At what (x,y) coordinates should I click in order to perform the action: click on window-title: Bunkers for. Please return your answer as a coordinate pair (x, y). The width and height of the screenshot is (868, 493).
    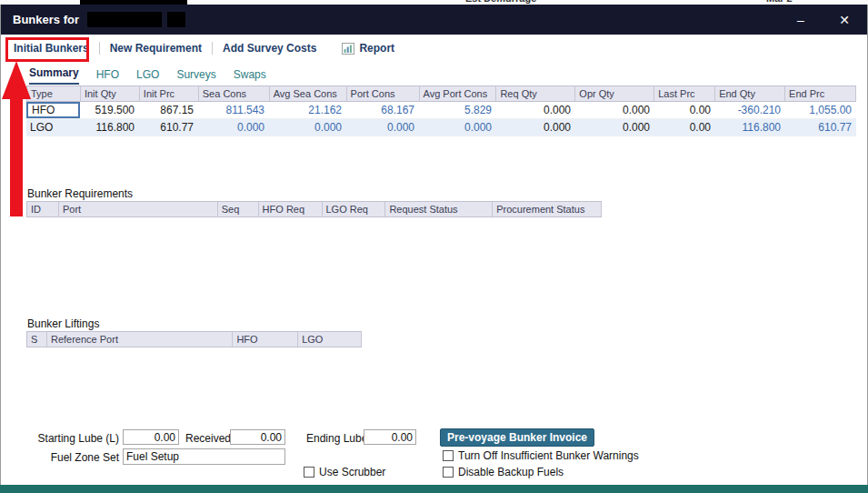
    Looking at the image, I should click on (45, 20).